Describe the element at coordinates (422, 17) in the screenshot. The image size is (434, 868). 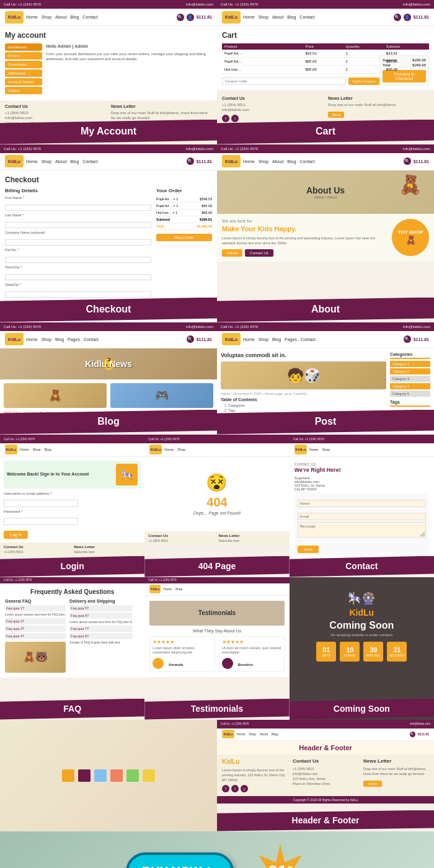
I see `cart-price-cart: $111.81` at that location.